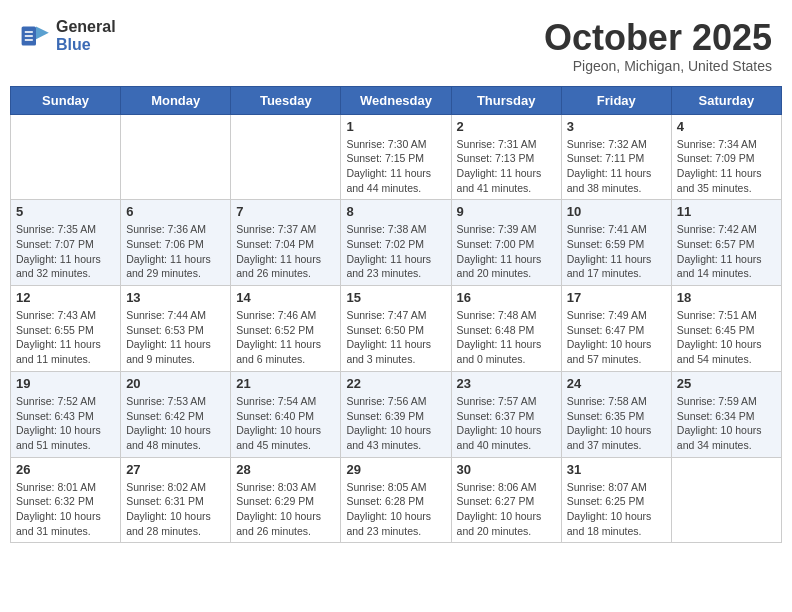 This screenshot has width=792, height=612. Describe the element at coordinates (275, 244) in the screenshot. I see `sunset-text: Sunset: 7:04 PM` at that location.